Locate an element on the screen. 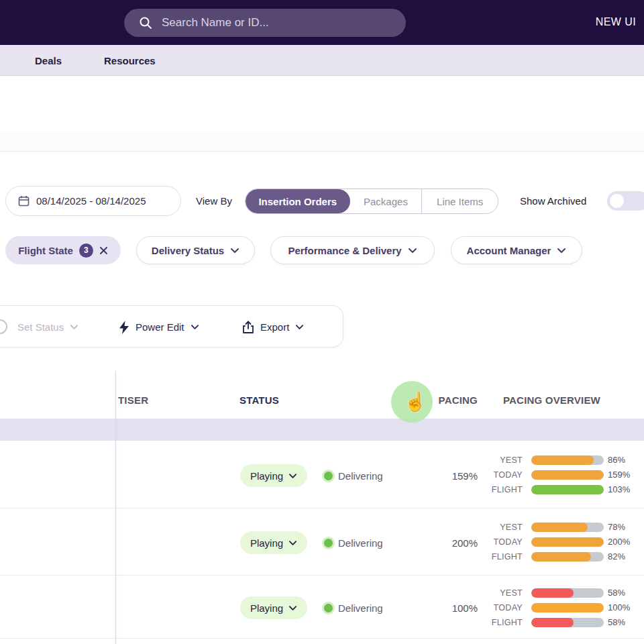 The width and height of the screenshot is (644, 644). show-archived-label: Show Archived is located at coordinates (553, 201).